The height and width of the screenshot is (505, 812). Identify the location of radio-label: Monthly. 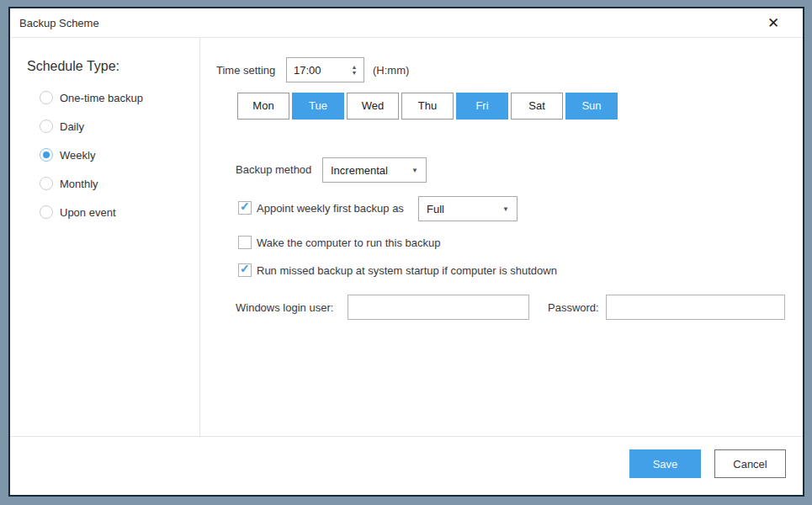
(79, 183).